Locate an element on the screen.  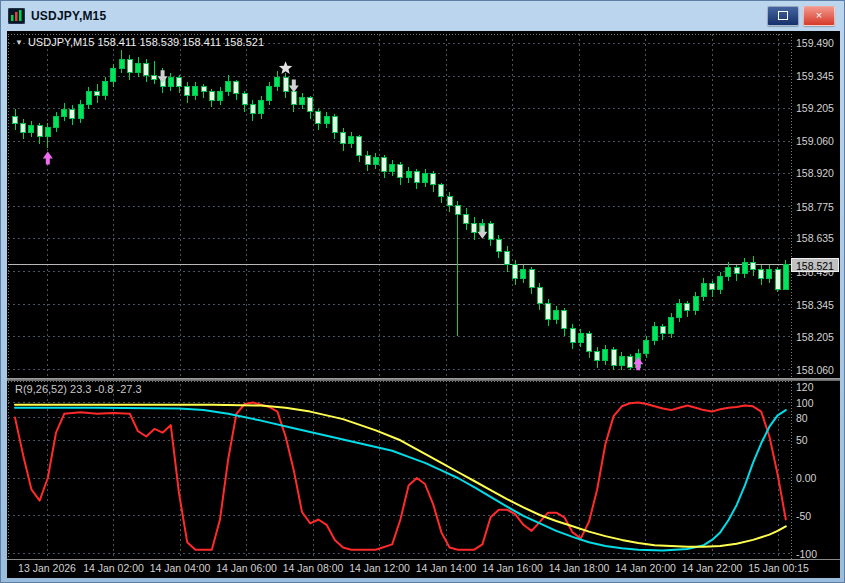
app-icon is located at coordinates (16, 16).